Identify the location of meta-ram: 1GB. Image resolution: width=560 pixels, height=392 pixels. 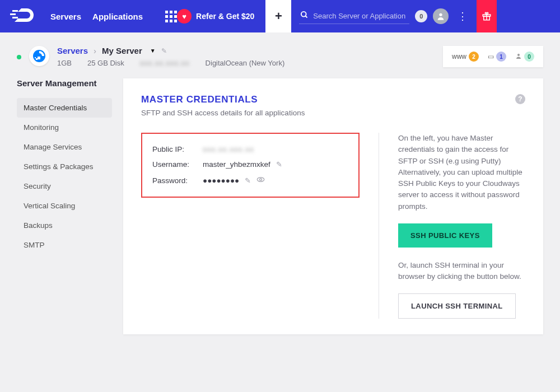
(64, 63).